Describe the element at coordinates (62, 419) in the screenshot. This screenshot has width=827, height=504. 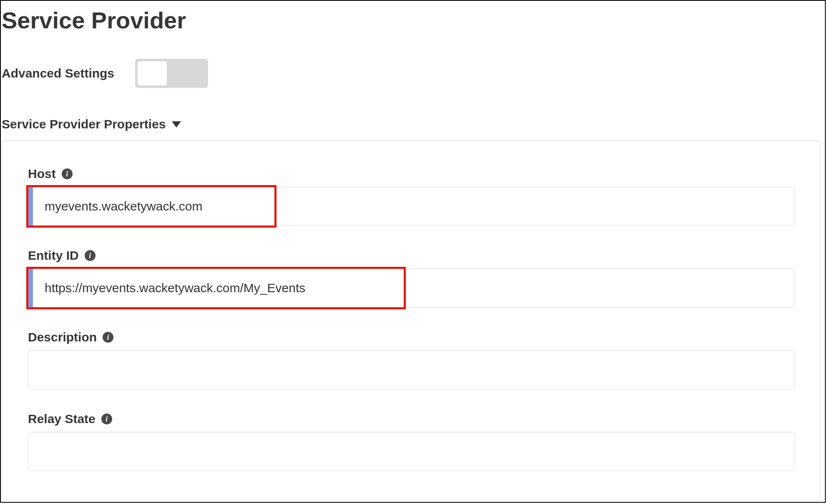
I see `relay-state-label: Relay State` at that location.